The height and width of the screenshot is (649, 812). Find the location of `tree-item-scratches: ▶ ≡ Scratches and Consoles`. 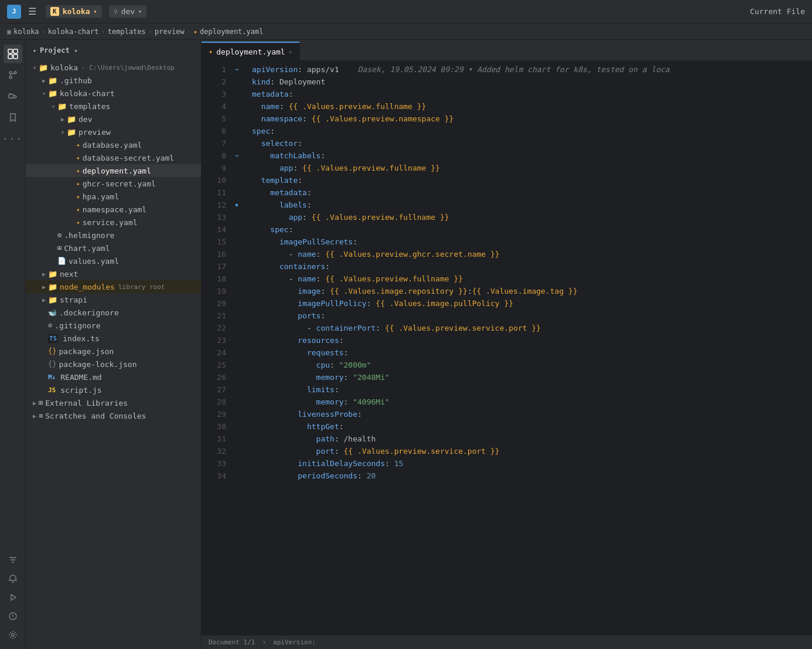

tree-item-scratches: ▶ ≡ Scratches and Consoles is located at coordinates (114, 416).